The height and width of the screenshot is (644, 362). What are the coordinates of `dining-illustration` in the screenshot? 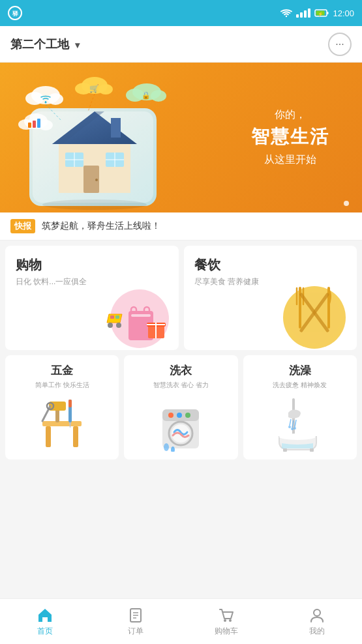 It's located at (314, 313).